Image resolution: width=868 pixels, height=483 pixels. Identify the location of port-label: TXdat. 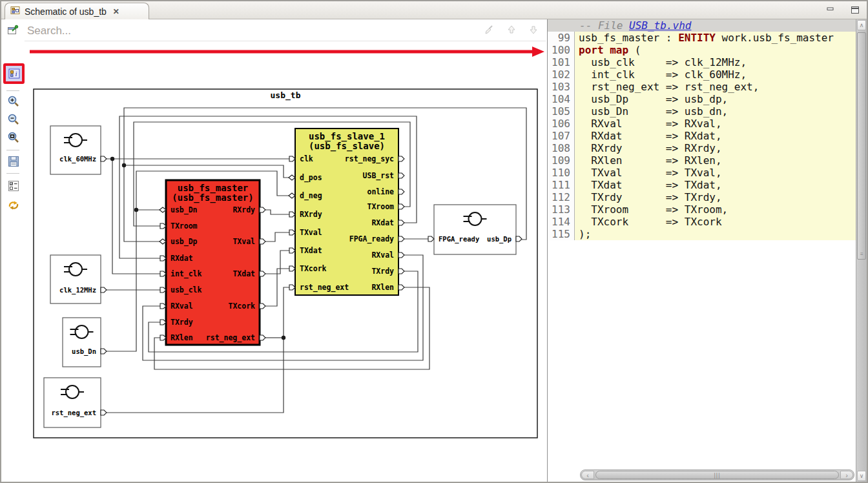
(311, 251).